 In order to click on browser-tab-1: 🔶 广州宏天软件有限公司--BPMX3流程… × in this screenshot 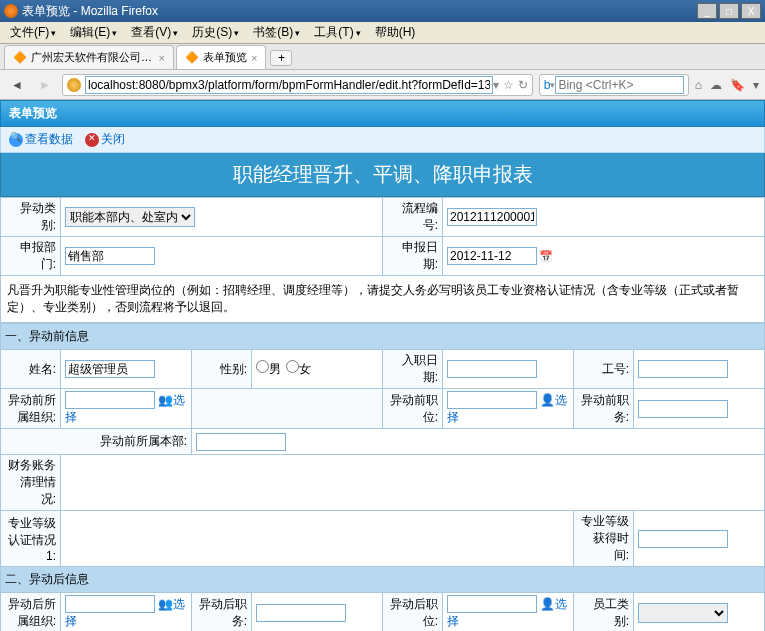, I will do `click(89, 57)`.